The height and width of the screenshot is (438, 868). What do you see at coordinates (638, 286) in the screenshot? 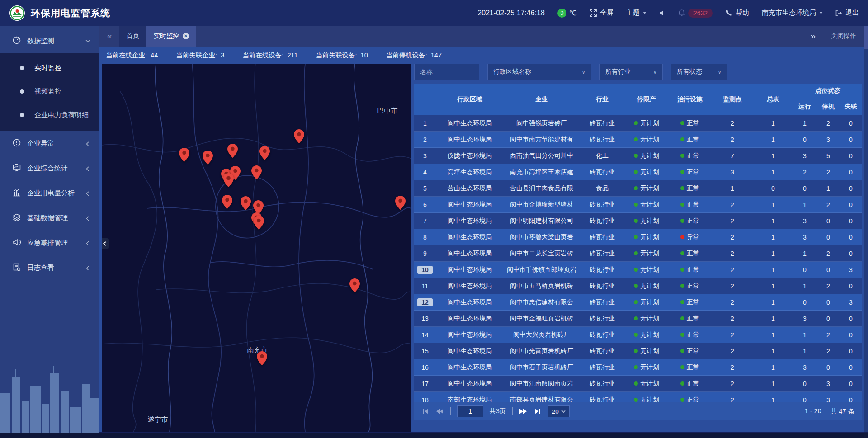
I see `table-row: 11阆中生态环境局阆中市五马桥页岩机砖砖瓦行业无计划正常21120` at bounding box center [638, 286].